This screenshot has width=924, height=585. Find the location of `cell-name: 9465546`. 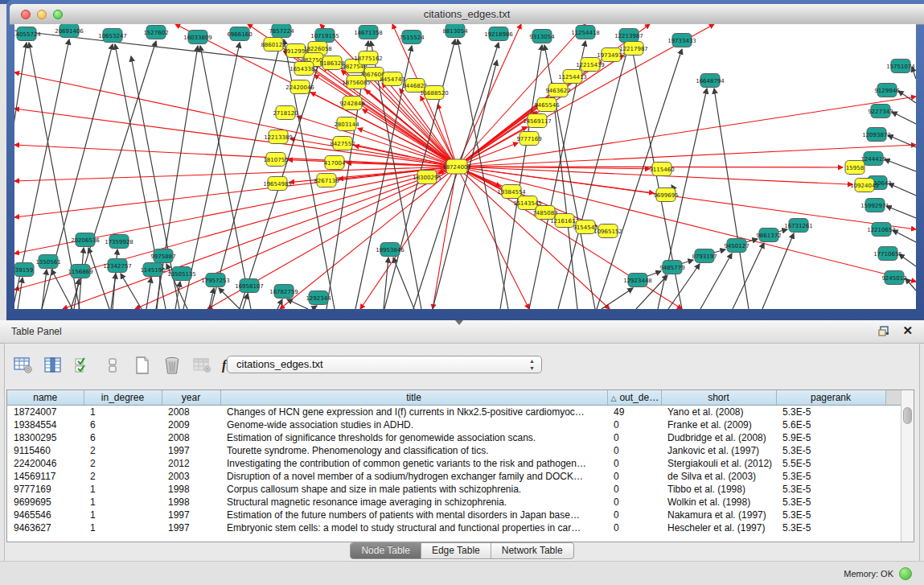

cell-name: 9465546 is located at coordinates (45, 515).